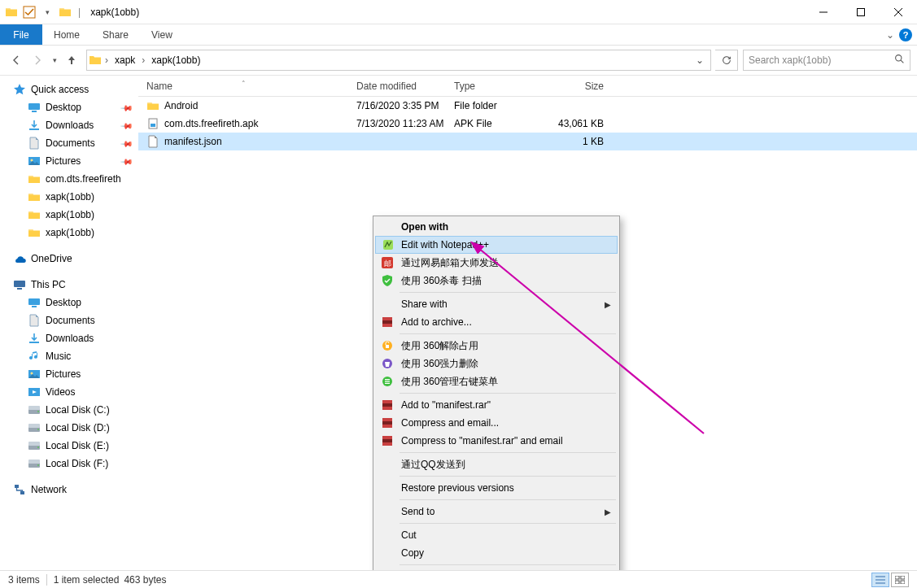 Image resolution: width=917 pixels, height=588 pixels. What do you see at coordinates (69, 446) in the screenshot?
I see `sidebar-item: Local Disk (E:)` at bounding box center [69, 446].